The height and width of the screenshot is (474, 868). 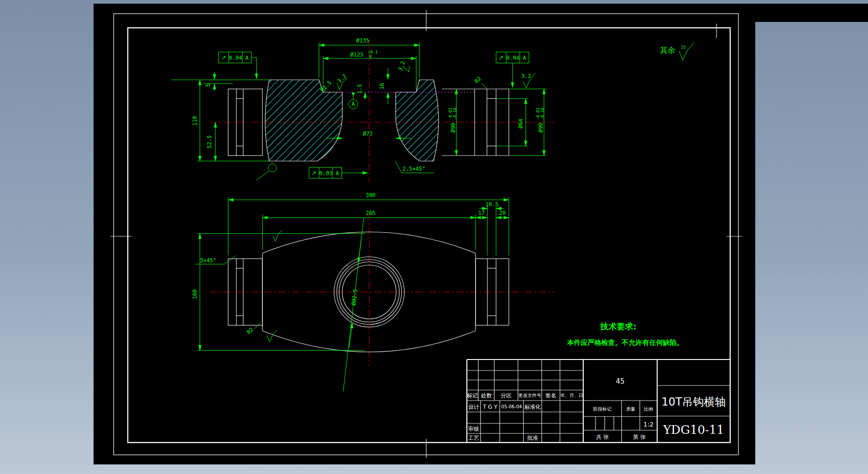 I want to click on sheet-total: 共 张, so click(x=602, y=437).